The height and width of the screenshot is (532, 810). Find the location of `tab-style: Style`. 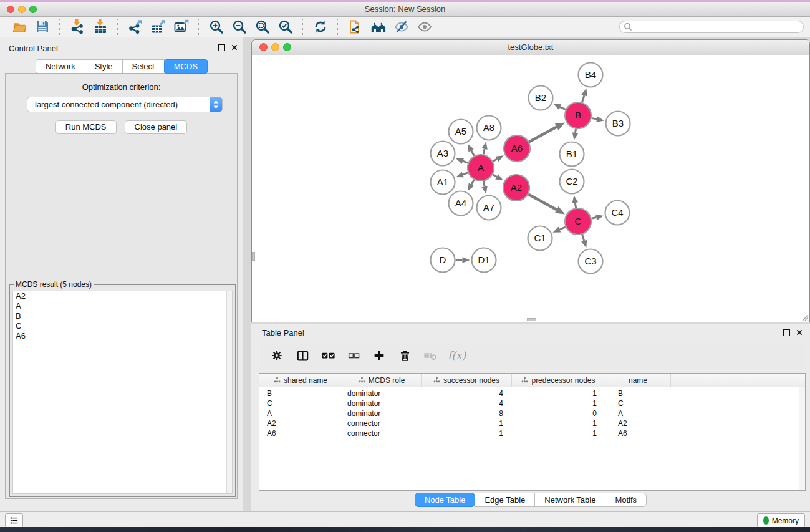

tab-style: Style is located at coordinates (104, 66).